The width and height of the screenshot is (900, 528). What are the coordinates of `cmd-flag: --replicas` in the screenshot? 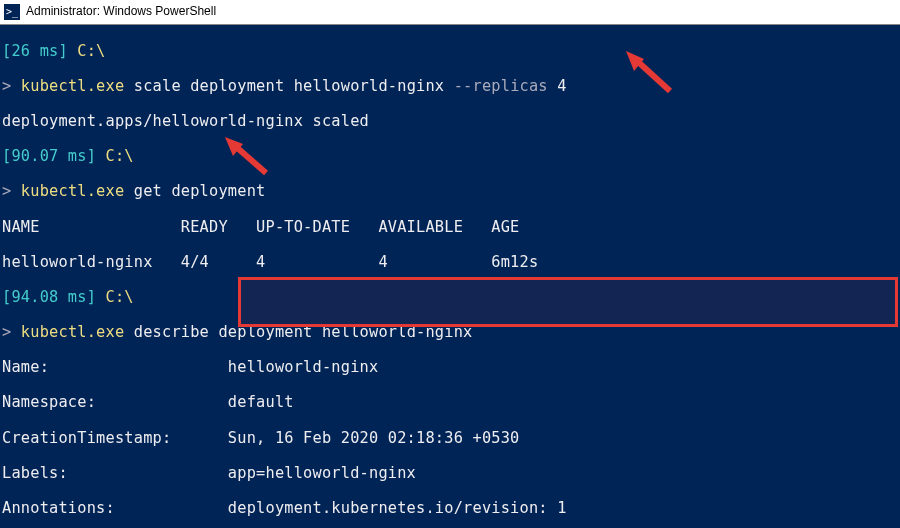 It's located at (501, 86).